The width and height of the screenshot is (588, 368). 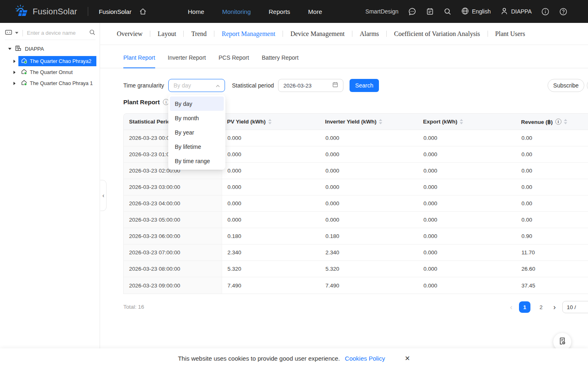 I want to click on table-row: 2026-03-23 06:00:00 0.180 0.180 0.000 0.…, so click(x=356, y=236).